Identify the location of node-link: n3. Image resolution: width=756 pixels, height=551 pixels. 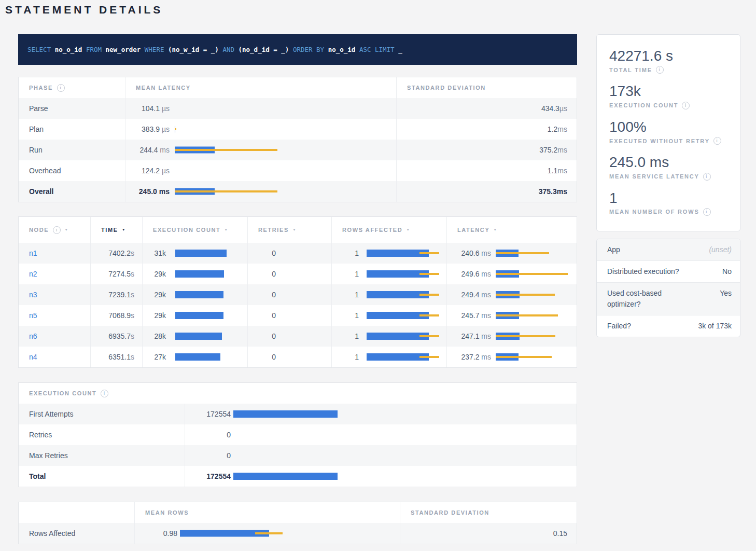
(33, 295).